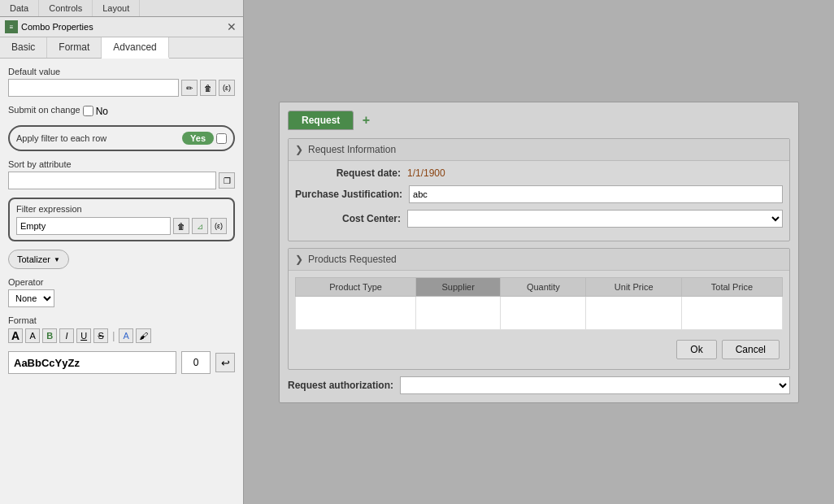 The height and width of the screenshot is (504, 834). What do you see at coordinates (543, 312) in the screenshot?
I see `cell-quantity` at bounding box center [543, 312].